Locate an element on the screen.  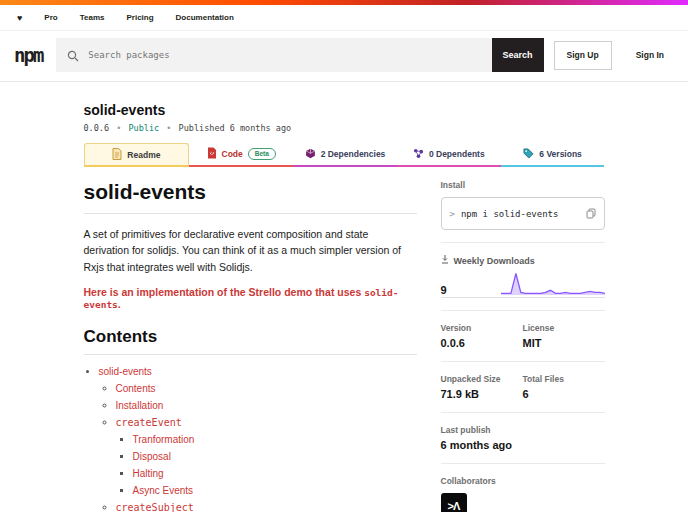
toc-link: createSubject is located at coordinates (155, 507).